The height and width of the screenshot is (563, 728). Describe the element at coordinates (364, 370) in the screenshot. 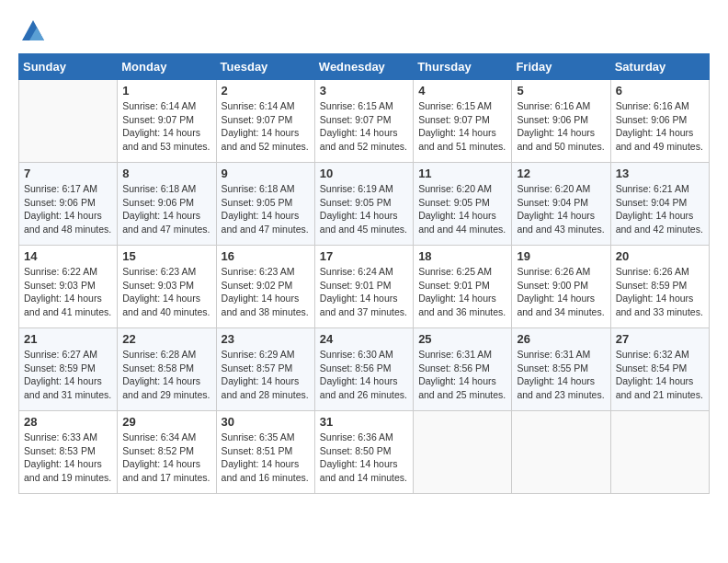

I see `calendar-cell: 24Sunrise: 6:30 AMSunset: 8:56 PMDayligh…` at that location.